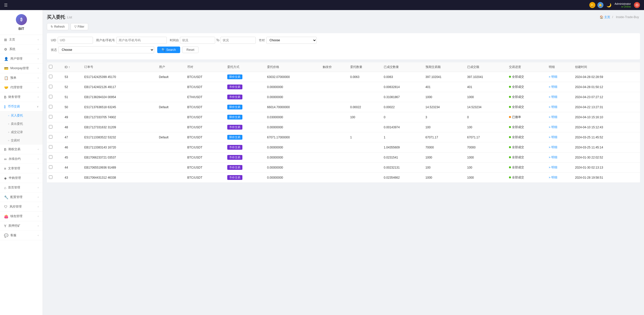 This screenshot has width=644, height=315. I want to click on row-filled: 14.523234, so click(486, 107).